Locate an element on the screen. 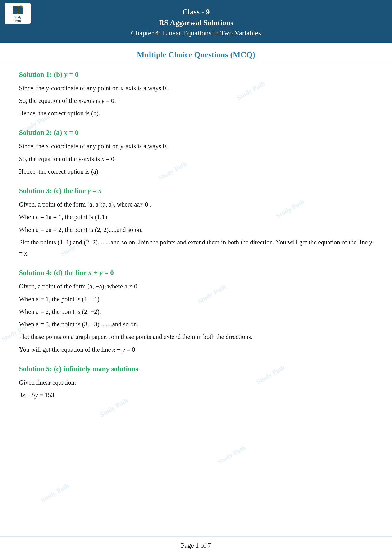 This screenshot has height=554, width=392. solution-5-answer: (c) infinitely many solutions is located at coordinates (96, 369).